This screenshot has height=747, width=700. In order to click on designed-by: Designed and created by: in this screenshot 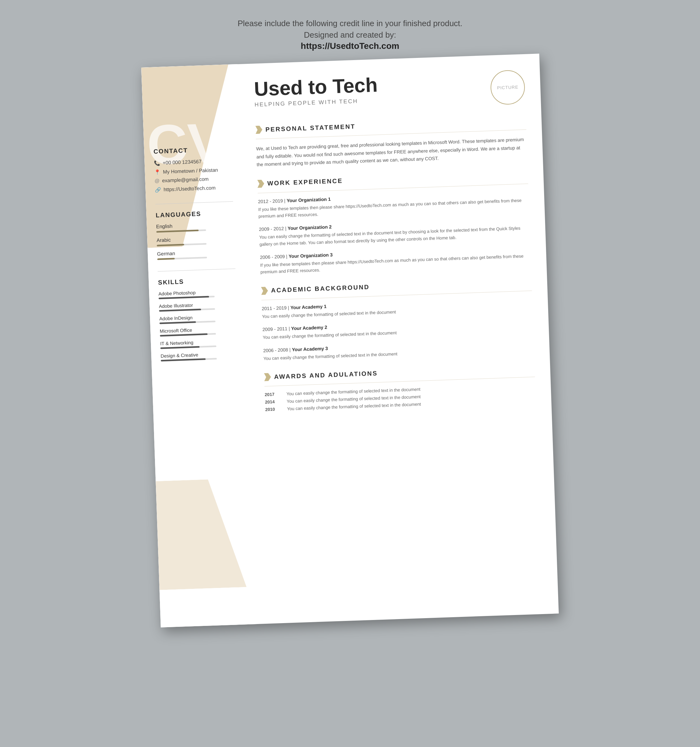, I will do `click(350, 35)`.